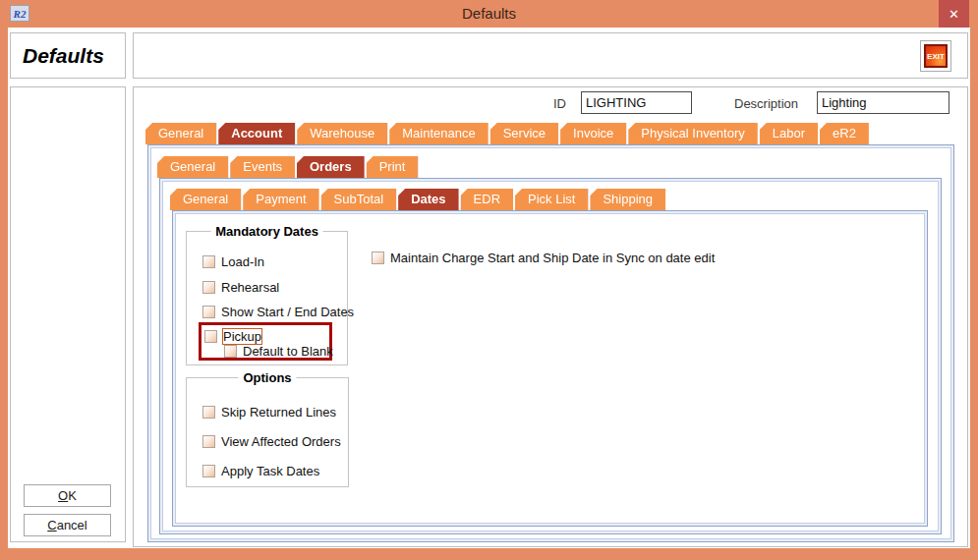 This screenshot has width=978, height=560. I want to click on tab-subtotal: SubTotal, so click(360, 199).